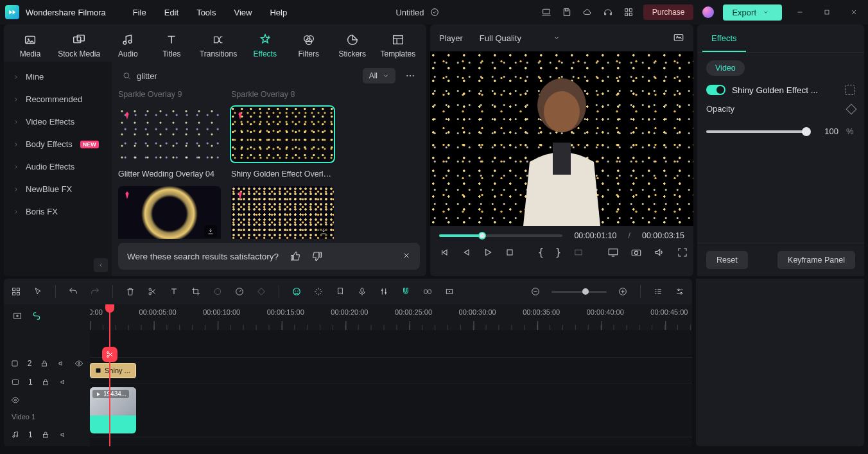  Describe the element at coordinates (800, 12) in the screenshot. I see `minimize-button` at that location.